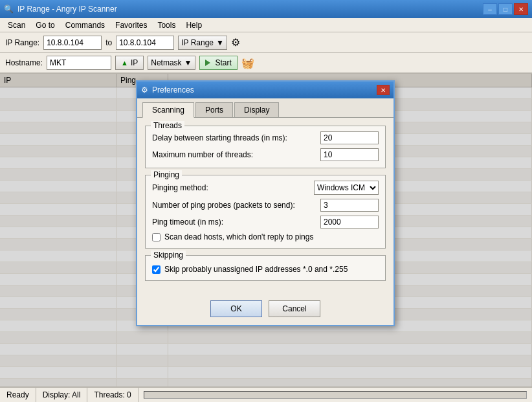 The height and width of the screenshot is (402, 532). Describe the element at coordinates (236, 43) in the screenshot. I see `settings-icon: ⚙` at that location.